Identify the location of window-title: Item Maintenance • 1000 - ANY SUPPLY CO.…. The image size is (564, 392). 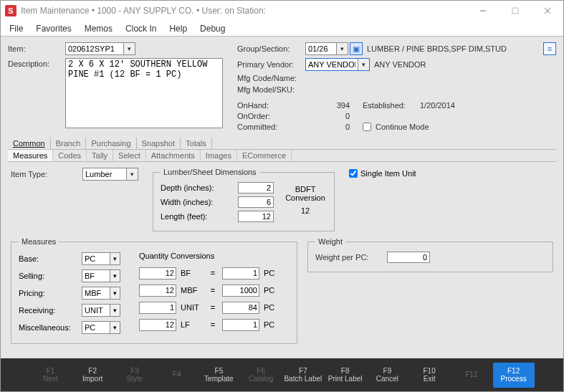
(143, 11).